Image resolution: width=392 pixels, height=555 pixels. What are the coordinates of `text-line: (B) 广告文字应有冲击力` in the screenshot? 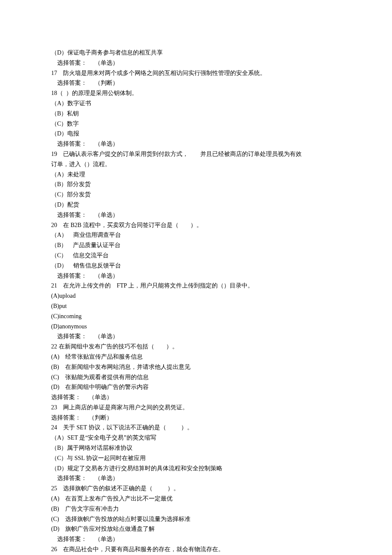 It's located at (196, 509).